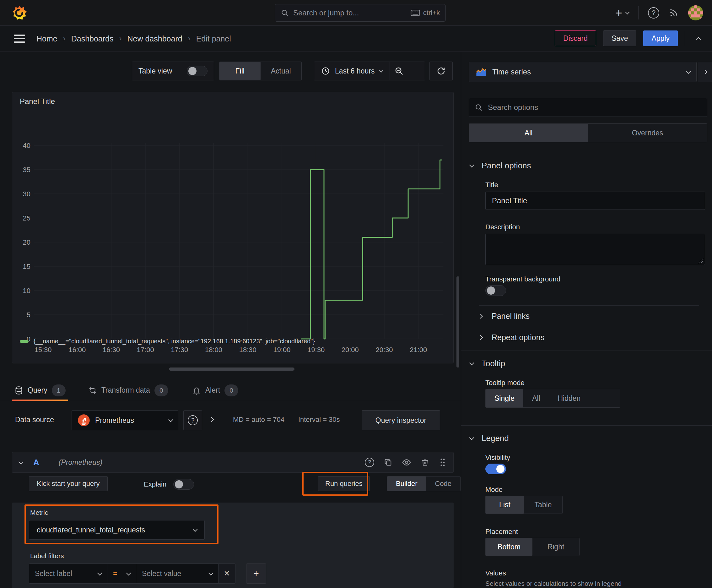 This screenshot has width=712, height=588. I want to click on transform-count-badge: 0, so click(161, 390).